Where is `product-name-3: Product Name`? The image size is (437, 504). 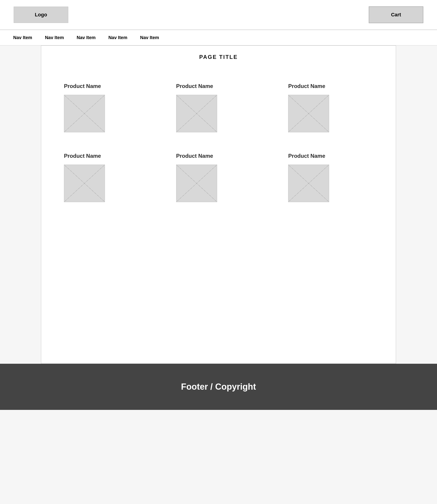 product-name-3: Product Name is located at coordinates (307, 86).